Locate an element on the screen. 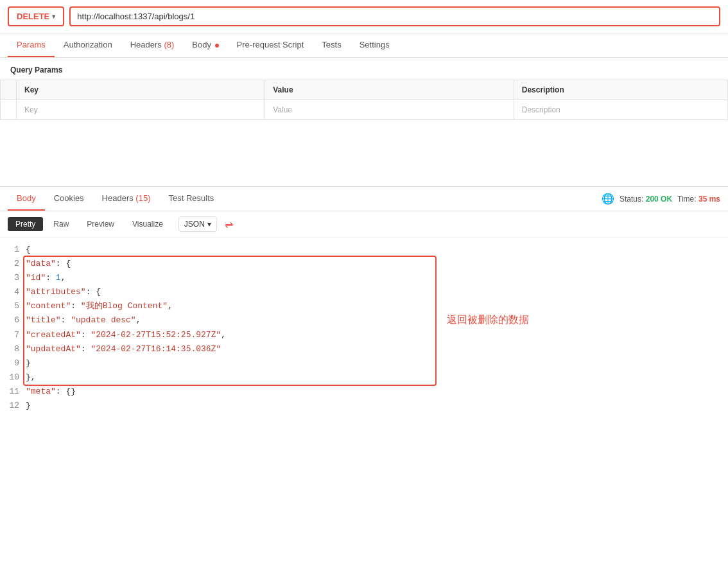  tab-tests: Tests is located at coordinates (331, 45).